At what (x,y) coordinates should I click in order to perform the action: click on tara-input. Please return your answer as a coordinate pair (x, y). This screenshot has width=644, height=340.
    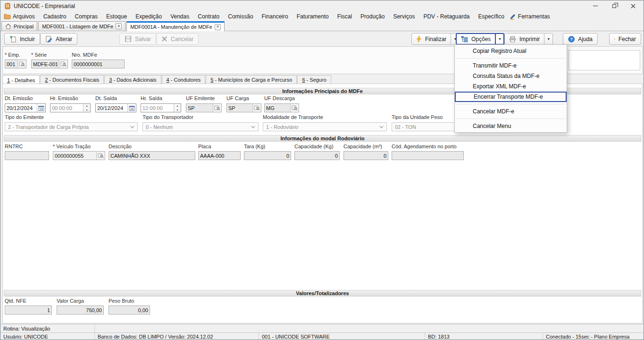
    Looking at the image, I should click on (268, 156).